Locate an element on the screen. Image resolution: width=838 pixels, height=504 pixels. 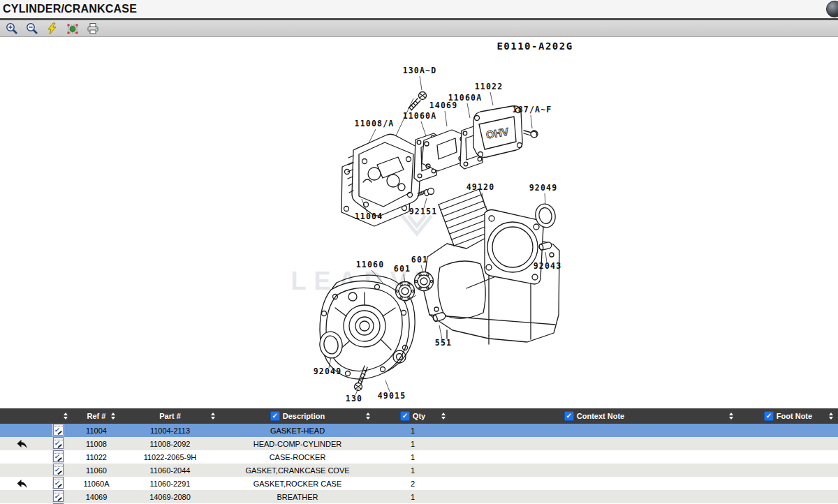
table-row: ✓ 1100411004-2113GASKET-HEAD1 is located at coordinates (419, 430).